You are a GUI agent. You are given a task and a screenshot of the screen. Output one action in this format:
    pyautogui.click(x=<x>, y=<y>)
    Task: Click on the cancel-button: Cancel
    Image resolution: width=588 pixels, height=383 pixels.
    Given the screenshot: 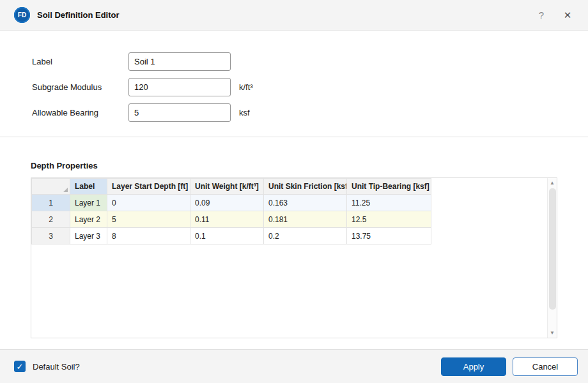 What is the action you would take?
    pyautogui.click(x=545, y=366)
    